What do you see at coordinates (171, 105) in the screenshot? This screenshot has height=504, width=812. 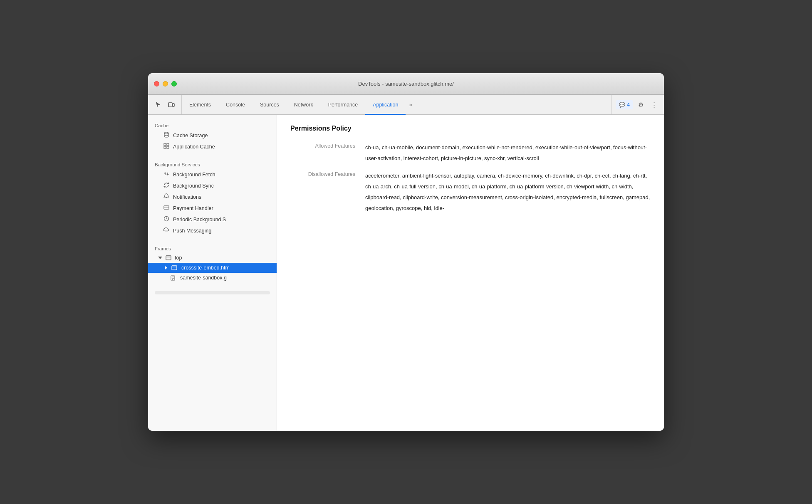 I see `device-icon` at bounding box center [171, 105].